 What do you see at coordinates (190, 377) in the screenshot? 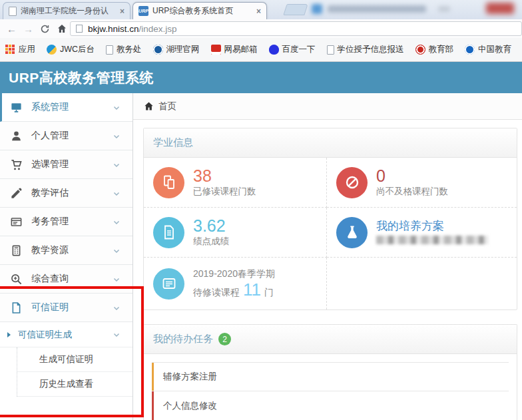
I see `todo-item-label: 辅修方案注册` at bounding box center [190, 377].